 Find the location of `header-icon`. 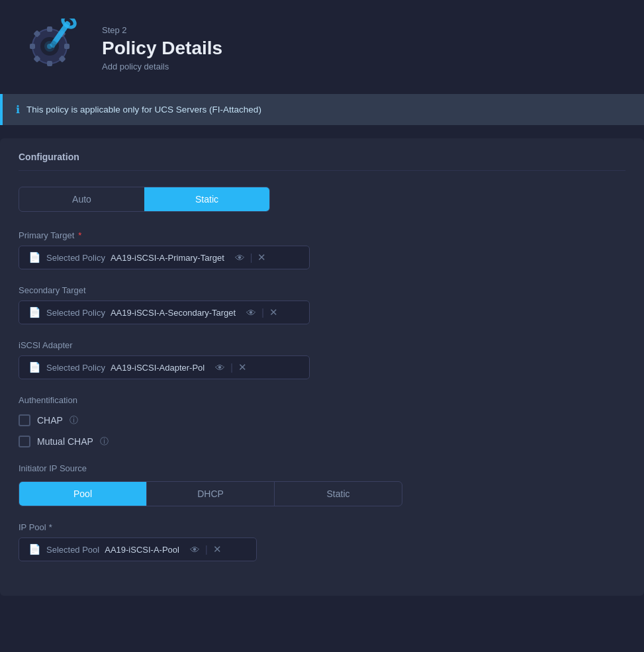

header-icon is located at coordinates (56, 48).